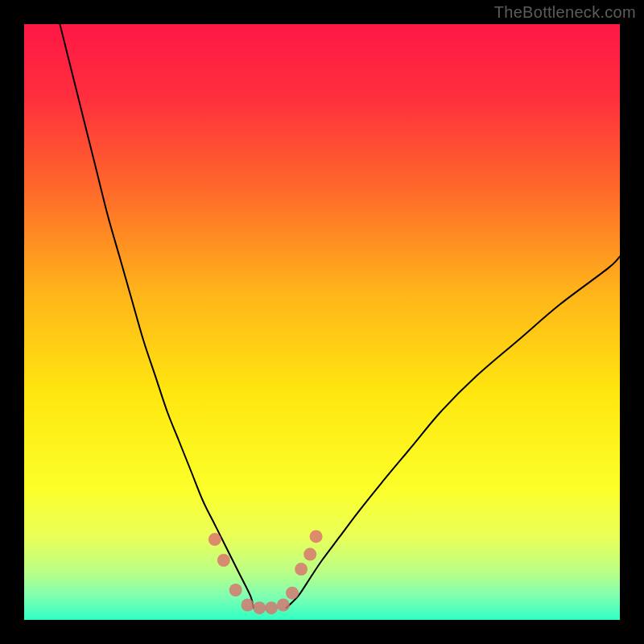 The width and height of the screenshot is (644, 644). I want to click on watermark-text: TheBottleneck.com, so click(565, 13).